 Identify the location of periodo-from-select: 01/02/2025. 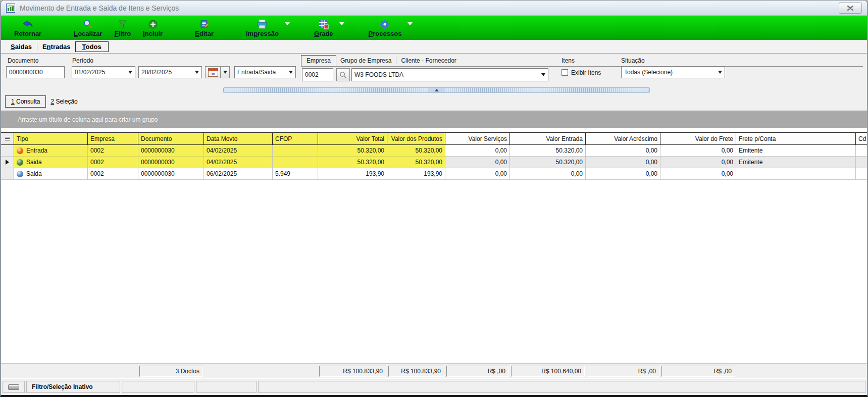
(104, 72).